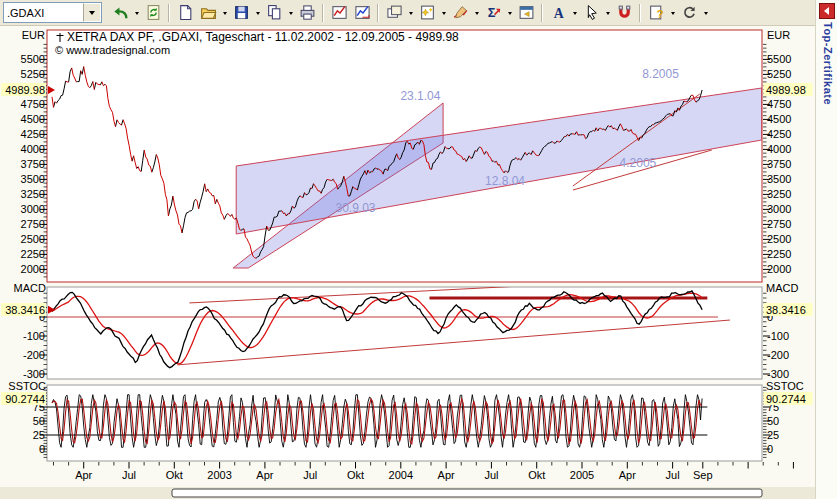  What do you see at coordinates (672, 12) in the screenshot?
I see `notes-dropdown-arrow-icon` at bounding box center [672, 12].